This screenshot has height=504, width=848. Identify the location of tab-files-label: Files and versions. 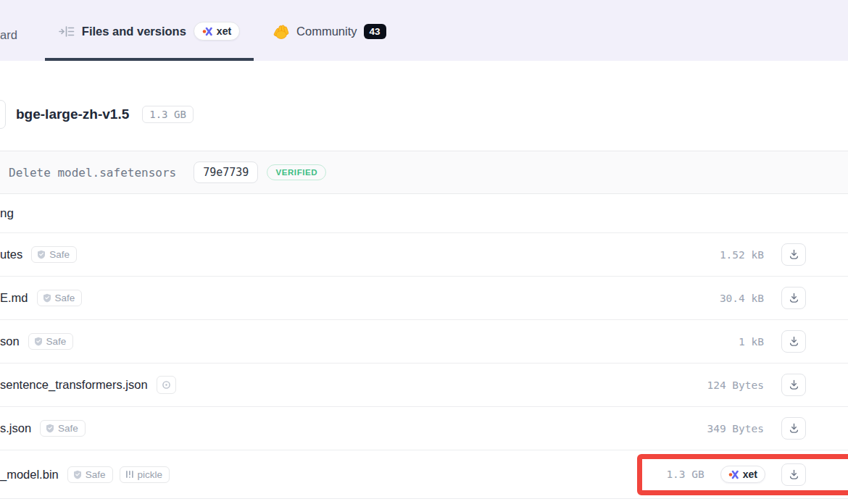
(134, 29).